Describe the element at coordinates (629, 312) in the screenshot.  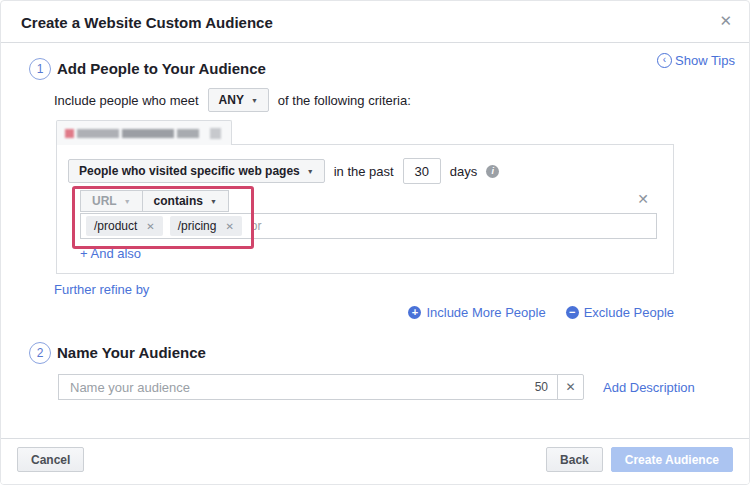
I see `exclude-people-label: Exclude People` at that location.